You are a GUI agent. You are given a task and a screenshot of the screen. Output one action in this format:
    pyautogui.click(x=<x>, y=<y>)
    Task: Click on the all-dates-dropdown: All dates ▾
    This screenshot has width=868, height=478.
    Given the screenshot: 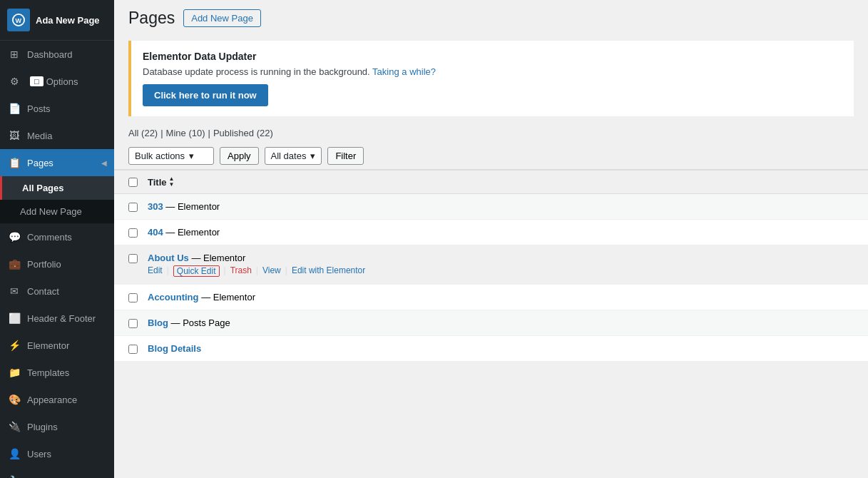 What is the action you would take?
    pyautogui.click(x=294, y=156)
    